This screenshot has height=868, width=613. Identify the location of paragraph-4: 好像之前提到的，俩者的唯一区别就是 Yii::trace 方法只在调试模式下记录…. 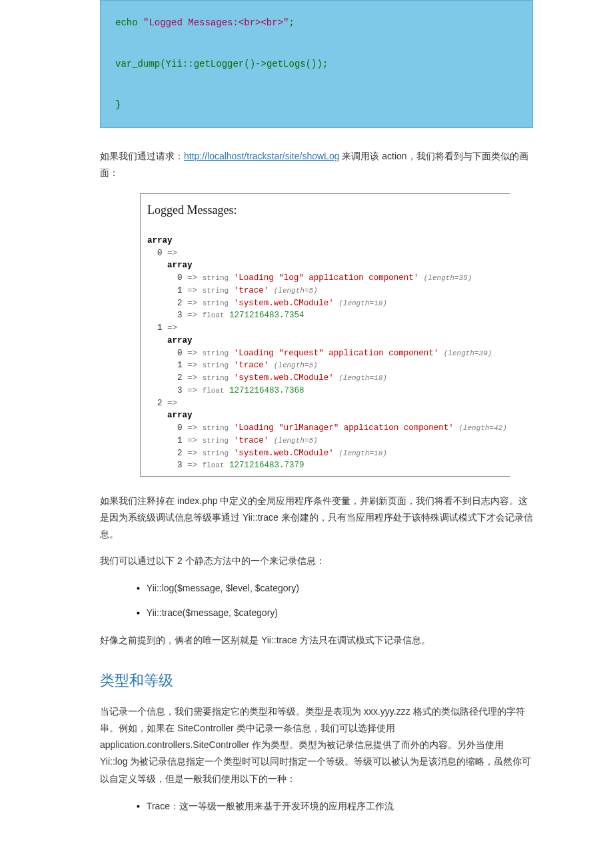
(316, 640).